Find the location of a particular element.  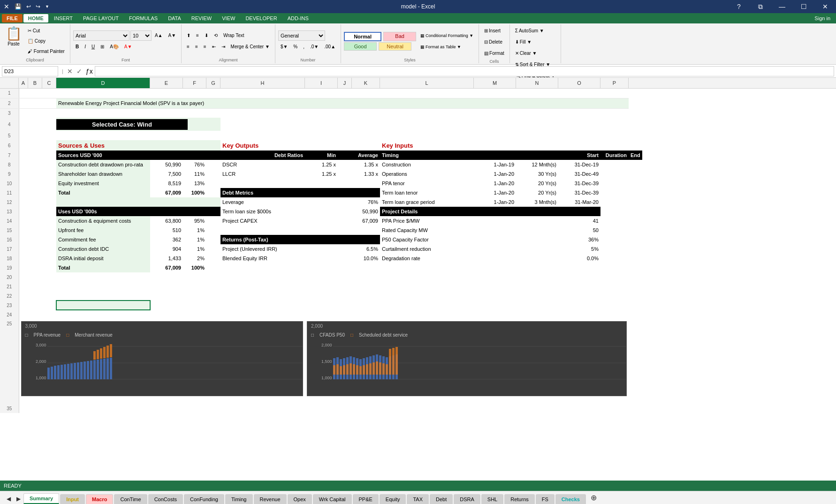

help-icon: ? is located at coordinates (739, 7).